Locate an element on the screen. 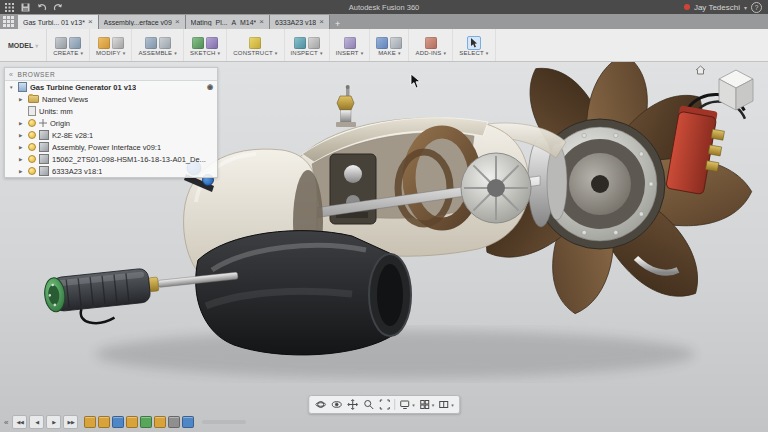 The width and height of the screenshot is (768, 432). timeline-play-button: ▶ is located at coordinates (54, 422).